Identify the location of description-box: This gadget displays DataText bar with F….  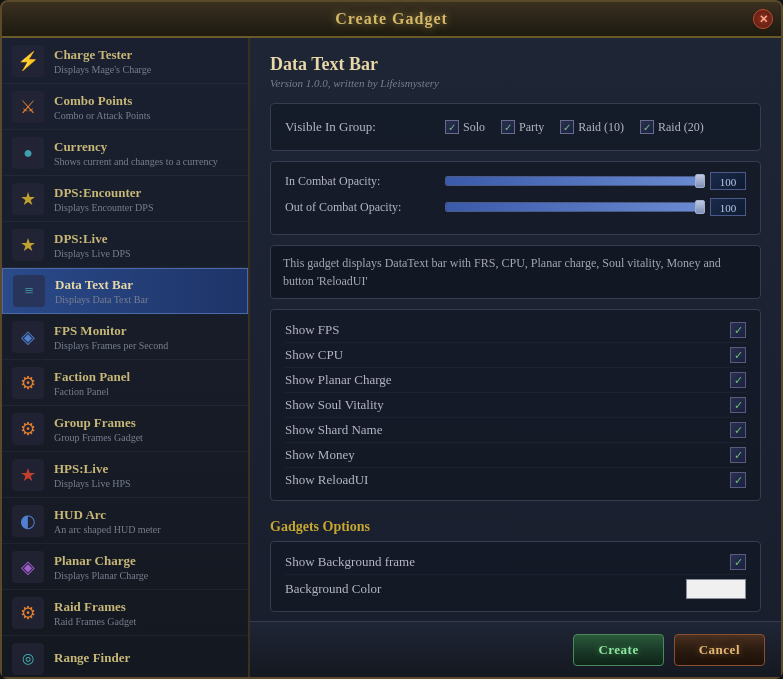
(516, 272).